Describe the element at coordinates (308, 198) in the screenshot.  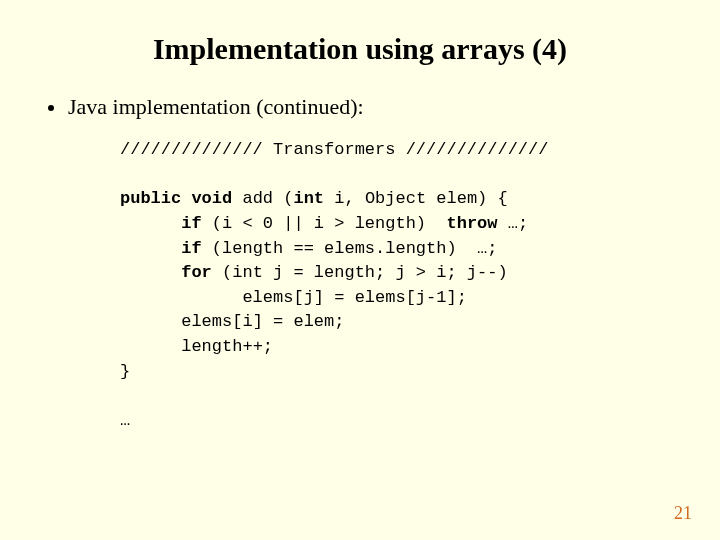
I see `kw-int: int` at that location.